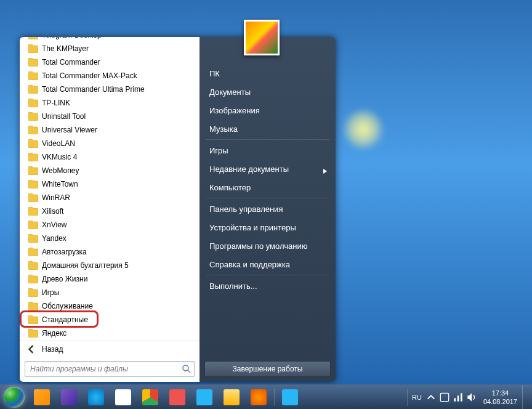 This screenshot has height=409, width=532. Describe the element at coordinates (267, 92) in the screenshot. I see `link-documents: Документы` at that location.